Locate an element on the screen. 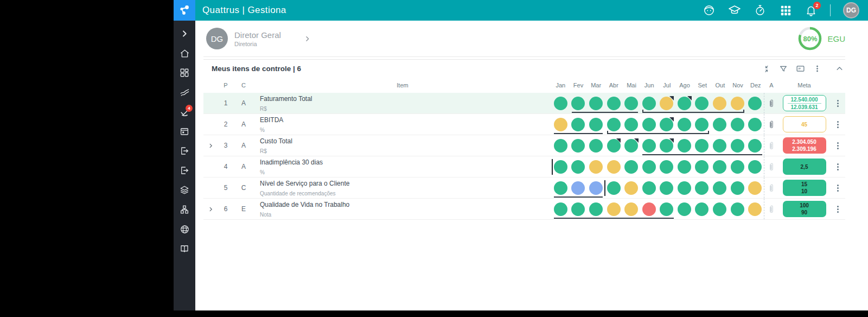 Image resolution: width=868 pixels, height=317 pixels. kebab-menu-icon is located at coordinates (817, 69).